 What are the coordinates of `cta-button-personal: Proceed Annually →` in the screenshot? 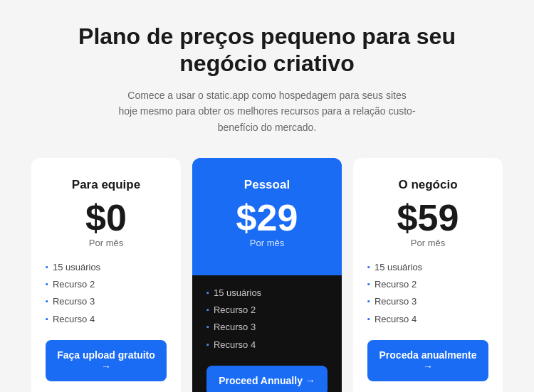 It's located at (267, 378).